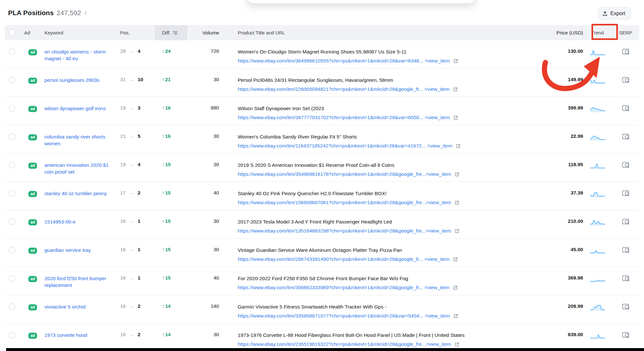  Describe the element at coordinates (68, 250) in the screenshot. I see `keyword-link: guardian service tray` at that location.